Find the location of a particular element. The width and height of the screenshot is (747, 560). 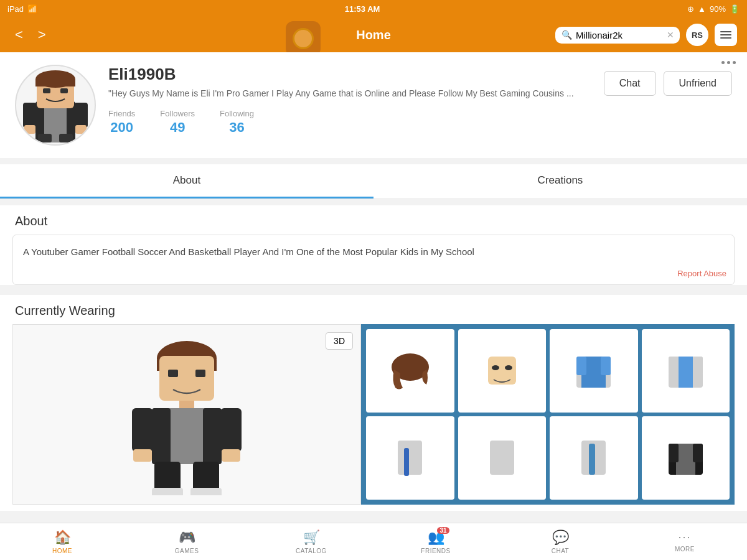

jacket-item-image is located at coordinates (686, 458).